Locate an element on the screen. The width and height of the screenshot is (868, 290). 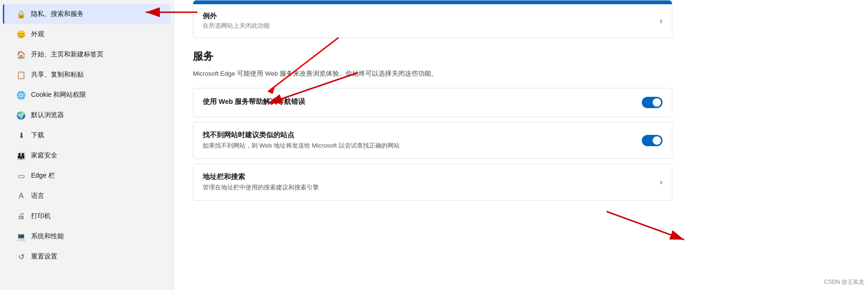
sidebar-item-language: A语言 is located at coordinates (87, 196).